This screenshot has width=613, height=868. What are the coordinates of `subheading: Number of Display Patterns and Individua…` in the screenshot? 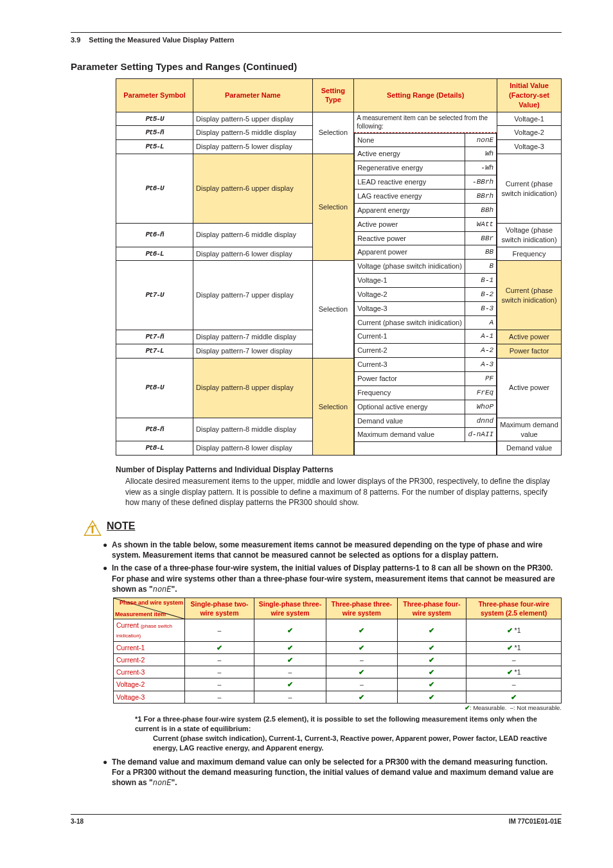 It's located at (339, 470).